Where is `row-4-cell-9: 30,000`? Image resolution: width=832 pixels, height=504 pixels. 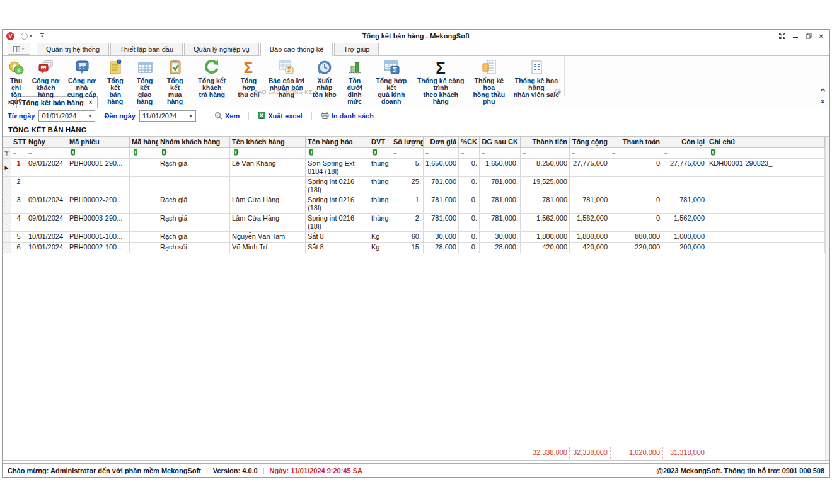 row-4-cell-9: 30,000 is located at coordinates (441, 237).